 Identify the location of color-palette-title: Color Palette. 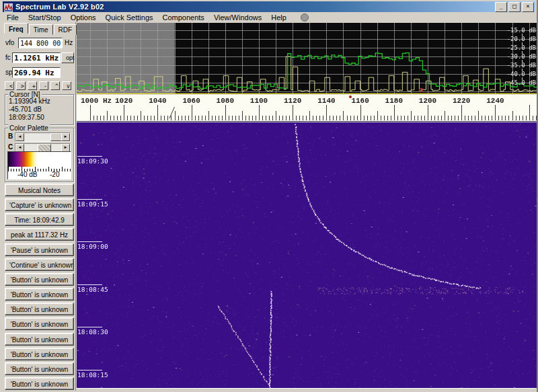
(29, 128).